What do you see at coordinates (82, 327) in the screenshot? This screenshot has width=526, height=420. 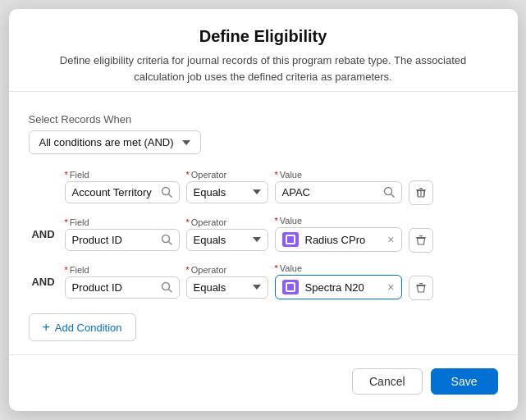 I see `add-condition-button: + Add Condition` at bounding box center [82, 327].